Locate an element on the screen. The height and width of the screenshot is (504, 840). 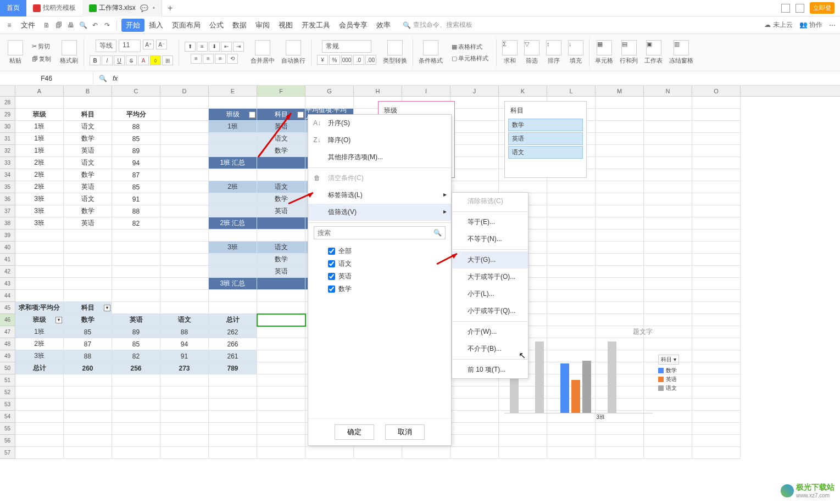
col-head: N is located at coordinates (668, 91).